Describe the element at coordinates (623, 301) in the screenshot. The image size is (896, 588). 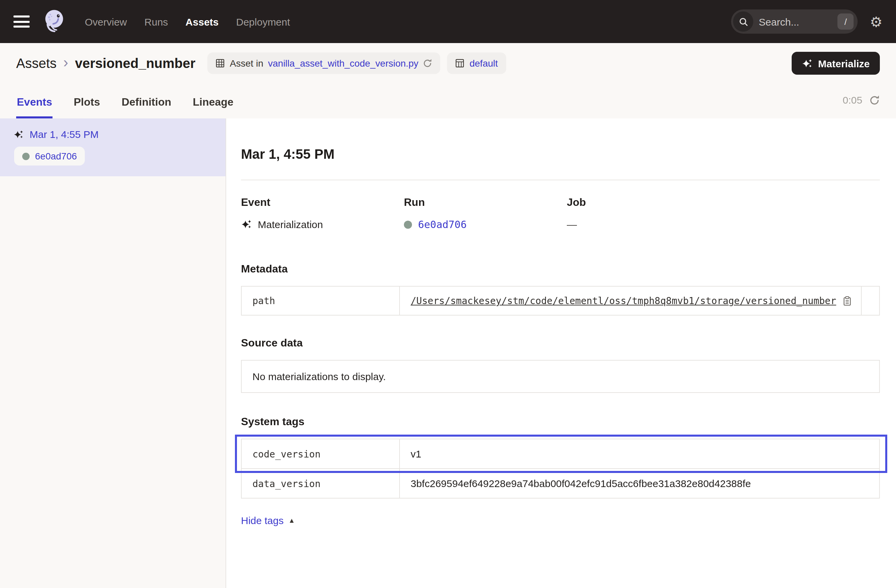
I see `path-value-link: /Users/smackesey/stm/code/elementl/oss/t…` at that location.